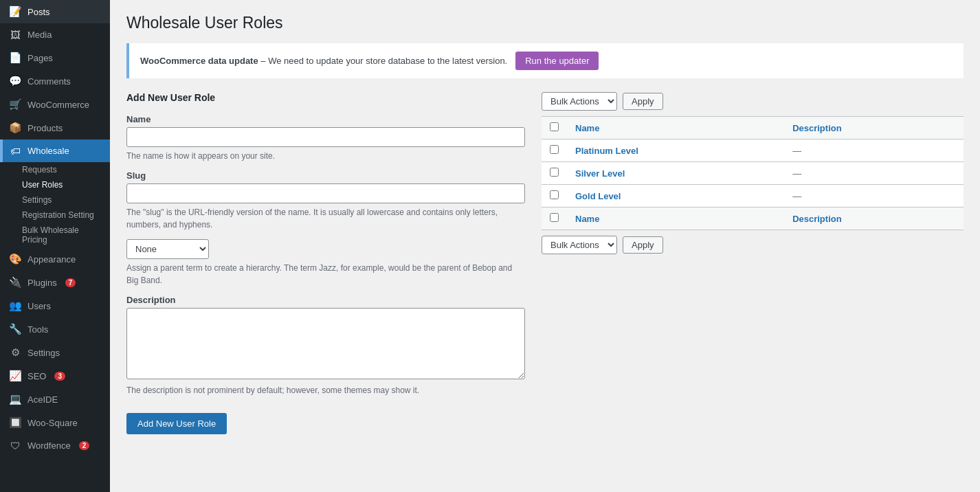  Describe the element at coordinates (326, 262) in the screenshot. I see `parent-group: None Assign a parent term to create a hi…` at that location.